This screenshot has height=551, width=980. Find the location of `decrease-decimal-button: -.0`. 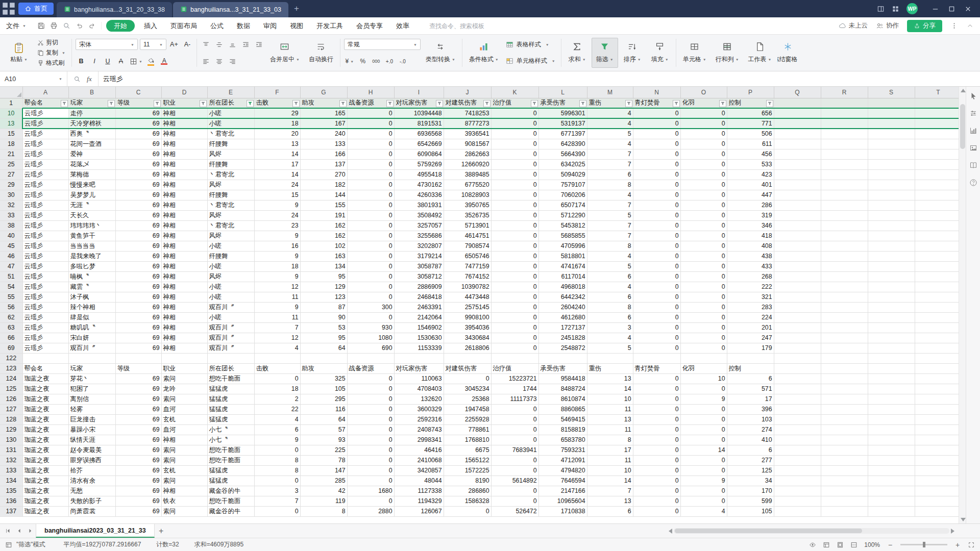

decrease-decimal-button: -.0 is located at coordinates (403, 61).